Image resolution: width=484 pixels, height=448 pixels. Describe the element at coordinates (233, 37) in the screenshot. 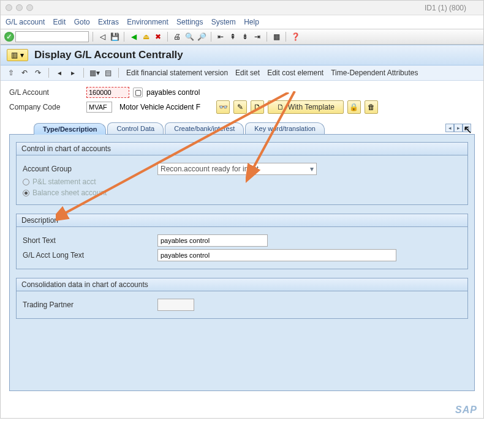

I see `prev-page-icon: ⇞` at that location.